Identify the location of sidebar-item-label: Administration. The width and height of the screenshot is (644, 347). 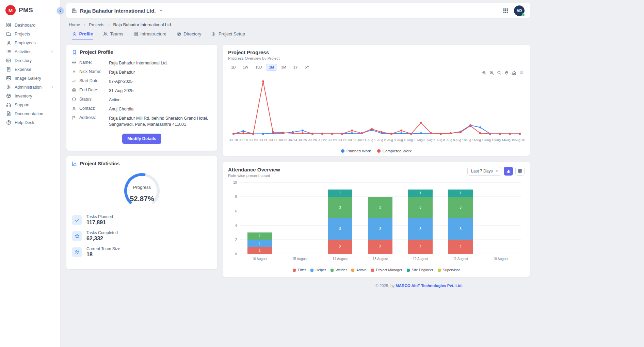
(31, 87).